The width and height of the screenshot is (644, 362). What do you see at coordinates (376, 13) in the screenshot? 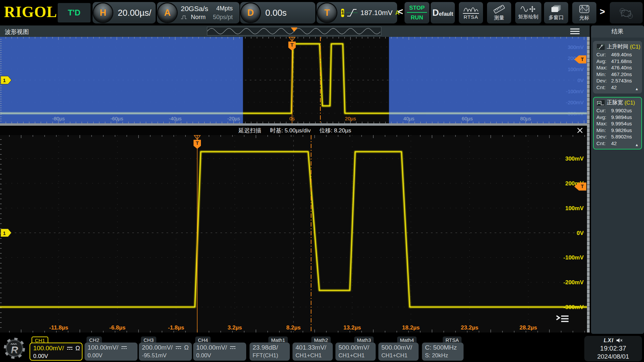
I see `trigger-level-value: 187.10mV` at bounding box center [376, 13].